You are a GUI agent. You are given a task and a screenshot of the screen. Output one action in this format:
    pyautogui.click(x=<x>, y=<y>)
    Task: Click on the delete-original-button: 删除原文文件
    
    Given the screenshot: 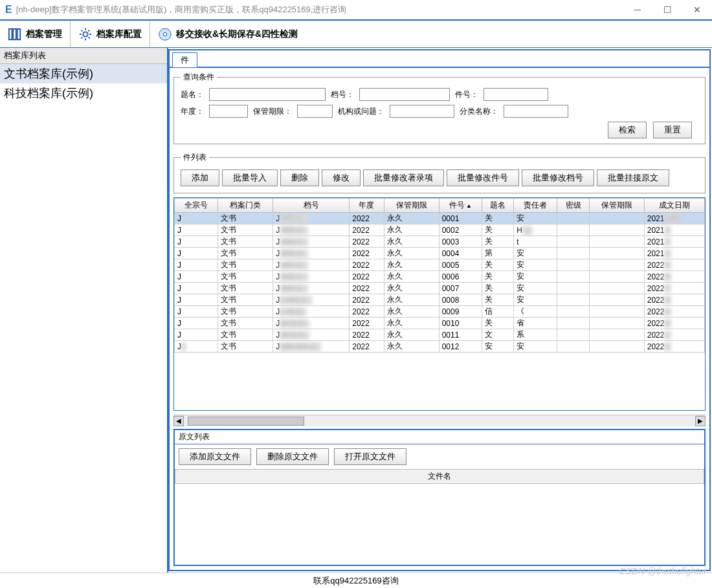 What is the action you would take?
    pyautogui.click(x=293, y=457)
    